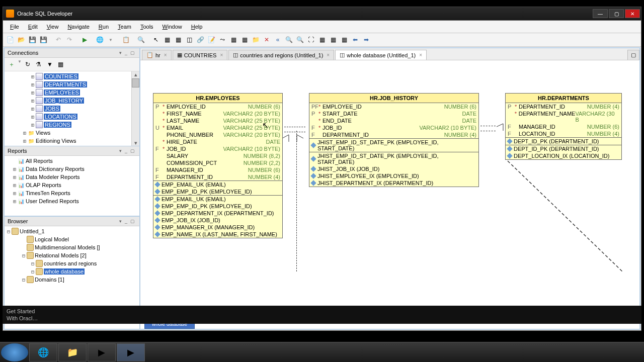  What do you see at coordinates (72, 280) in the screenshot?
I see `browser-domains-1-: ⊟Domains [1]` at bounding box center [72, 280].